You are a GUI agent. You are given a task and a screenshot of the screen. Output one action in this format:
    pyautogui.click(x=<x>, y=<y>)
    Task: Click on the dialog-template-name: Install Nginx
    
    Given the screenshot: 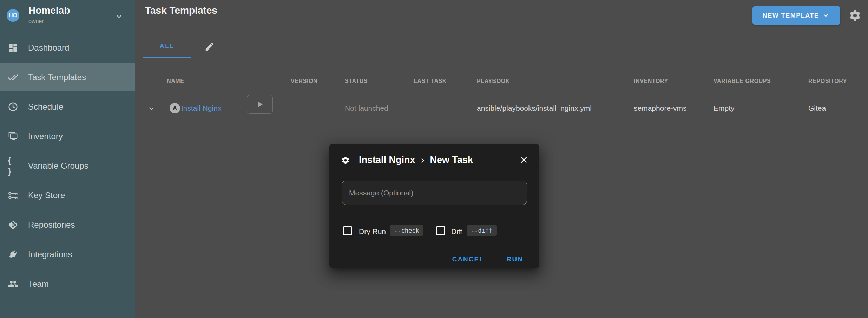 What is the action you would take?
    pyautogui.click(x=387, y=160)
    